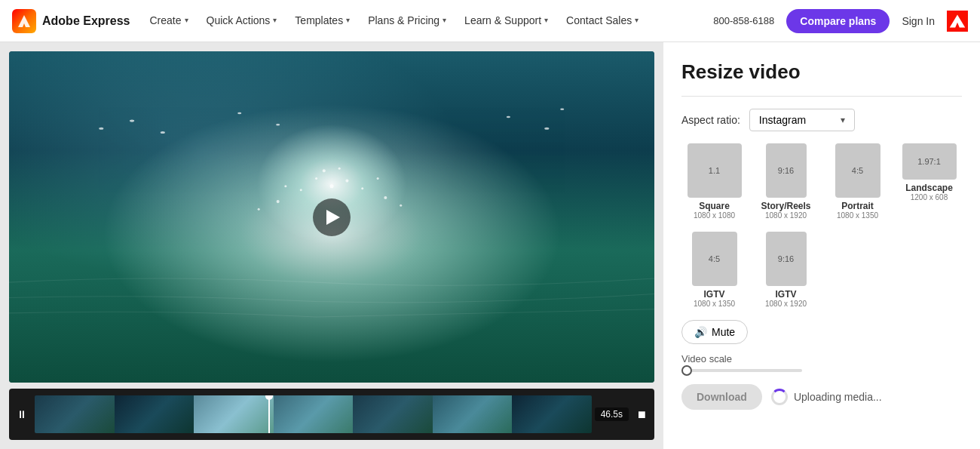  What do you see at coordinates (858, 216) in the screenshot?
I see `format-size-portrait: 1080 x 1350` at bounding box center [858, 216].